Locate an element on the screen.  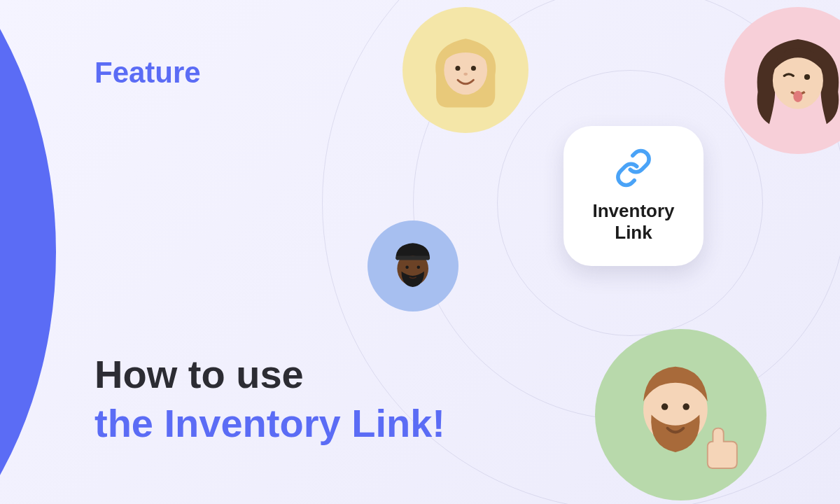
headline-line-1: How to use is located at coordinates (270, 374).